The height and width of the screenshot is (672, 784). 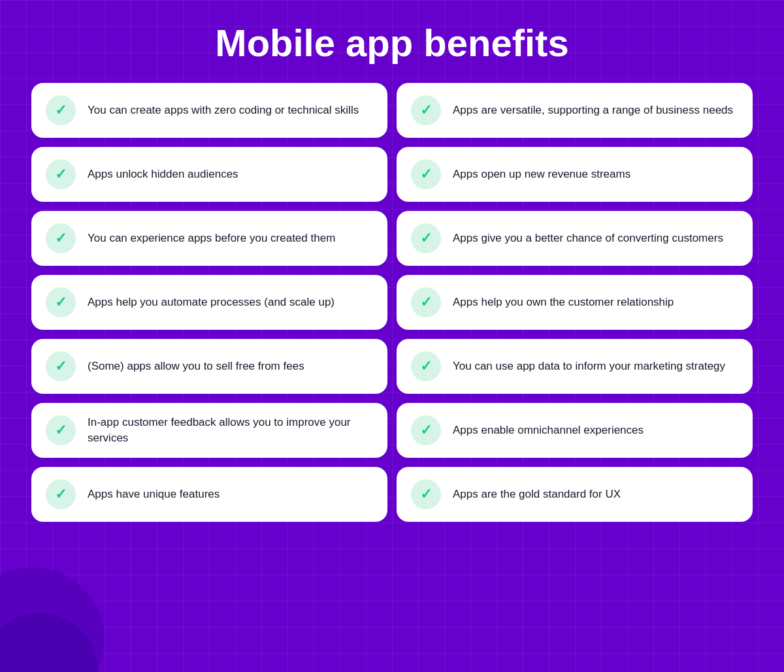 What do you see at coordinates (426, 302) in the screenshot?
I see `check-circle-8: ✓` at bounding box center [426, 302].